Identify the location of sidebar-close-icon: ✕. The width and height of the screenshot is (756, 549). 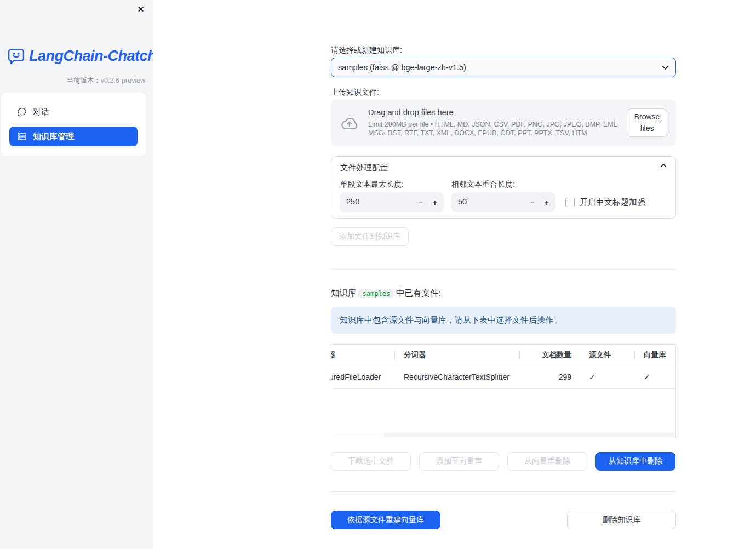
(141, 9).